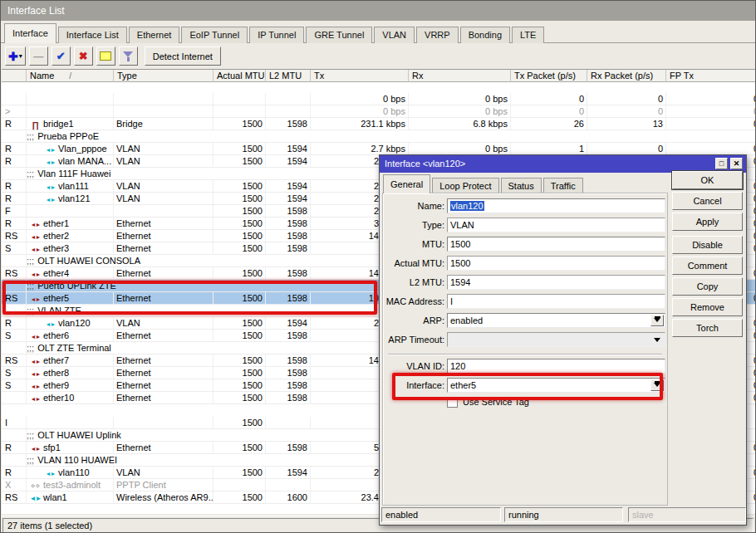 This screenshot has height=533, width=756. Describe the element at coordinates (360, 111) in the screenshot. I see `cell-tx: 0 bps` at that location.